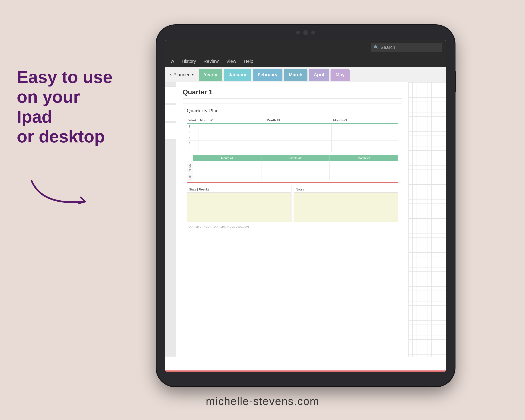  I want to click on tablet-top-bar, so click(305, 33).